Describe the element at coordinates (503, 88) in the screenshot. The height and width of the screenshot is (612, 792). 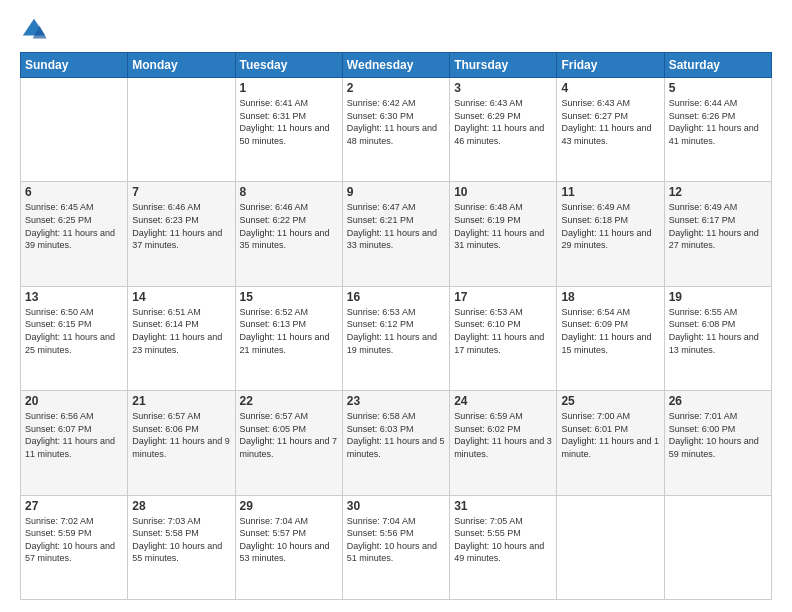
I see `day-number: 3` at that location.